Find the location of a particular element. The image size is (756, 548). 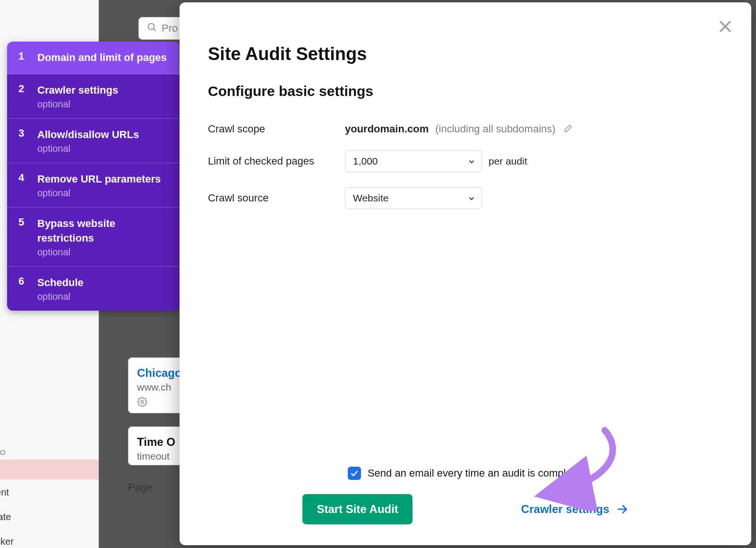

wizard-step-label: Bypass website restrictions is located at coordinates (103, 231).